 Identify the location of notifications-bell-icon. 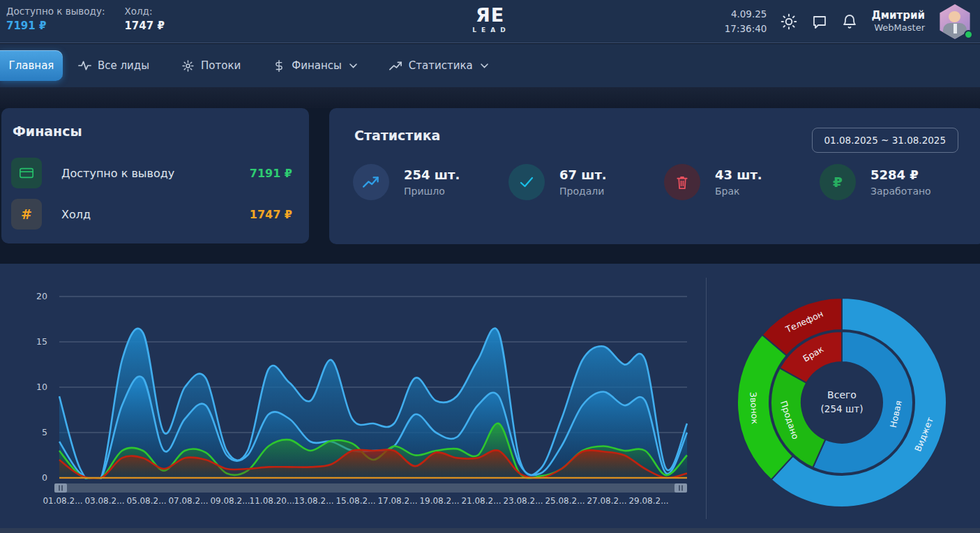
(850, 22).